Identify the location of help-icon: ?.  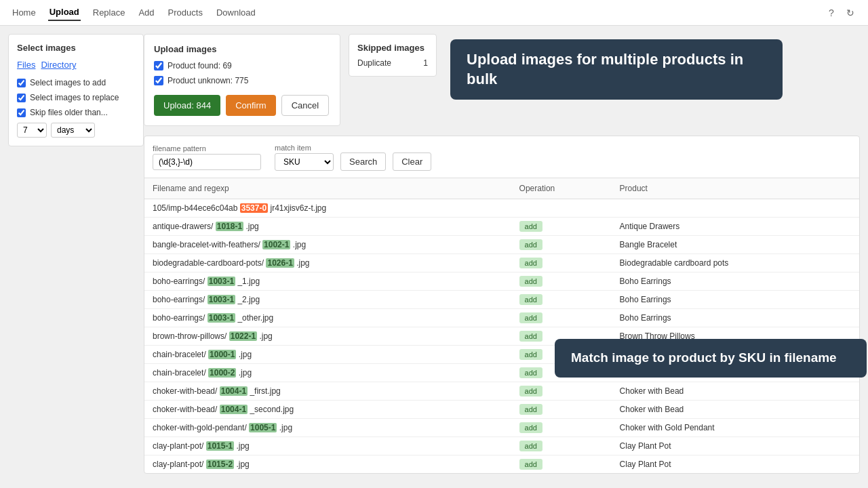
(831, 13).